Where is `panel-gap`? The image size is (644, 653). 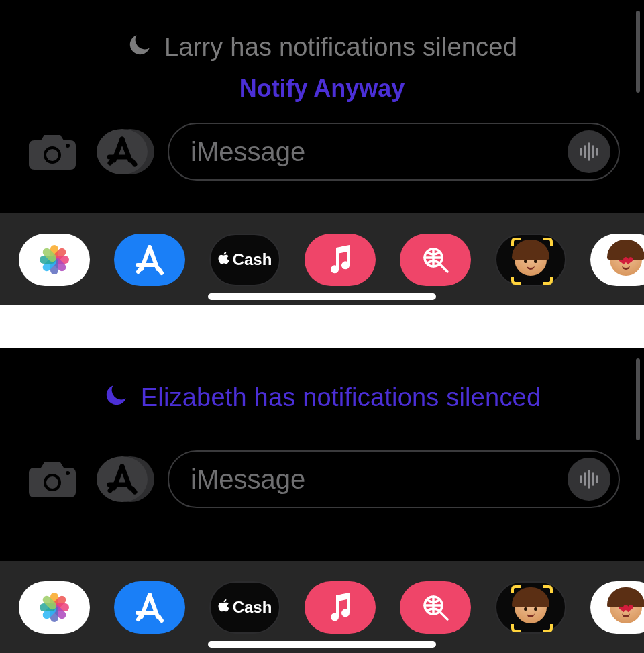
panel-gap is located at coordinates (322, 326).